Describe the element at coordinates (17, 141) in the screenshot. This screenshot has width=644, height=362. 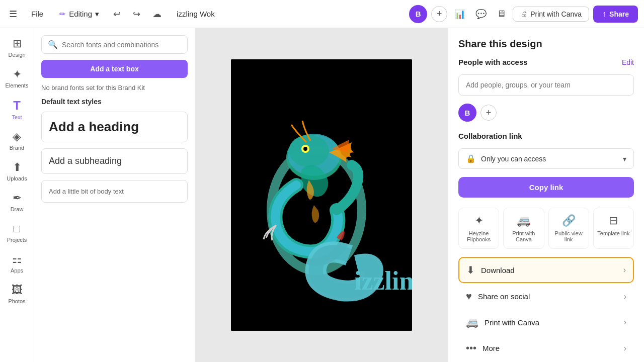
I see `sidebar-item-brand: ◈ Brand` at that location.